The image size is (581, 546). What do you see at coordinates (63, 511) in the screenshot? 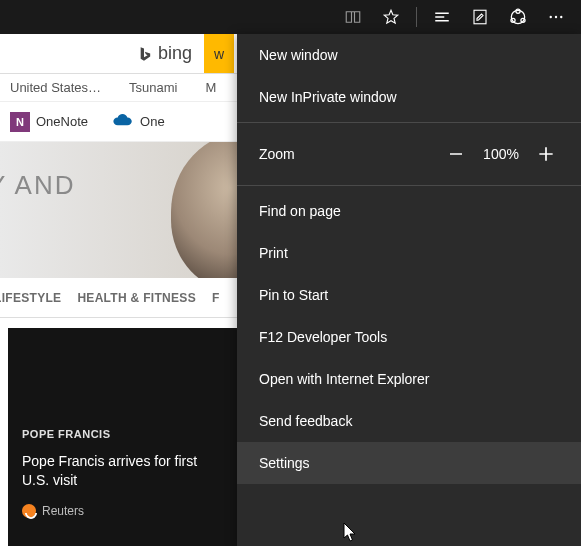
I see `source-label: Reuters` at bounding box center [63, 511].